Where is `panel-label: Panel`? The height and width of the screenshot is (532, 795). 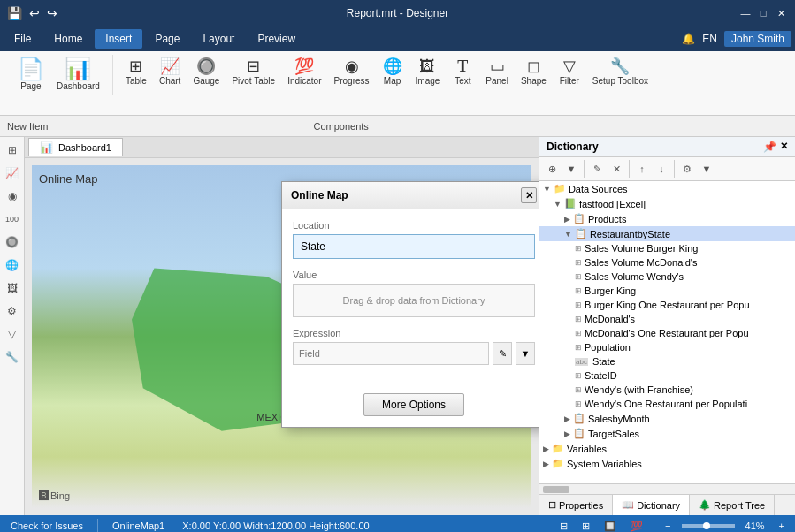 panel-label: Panel is located at coordinates (497, 81).